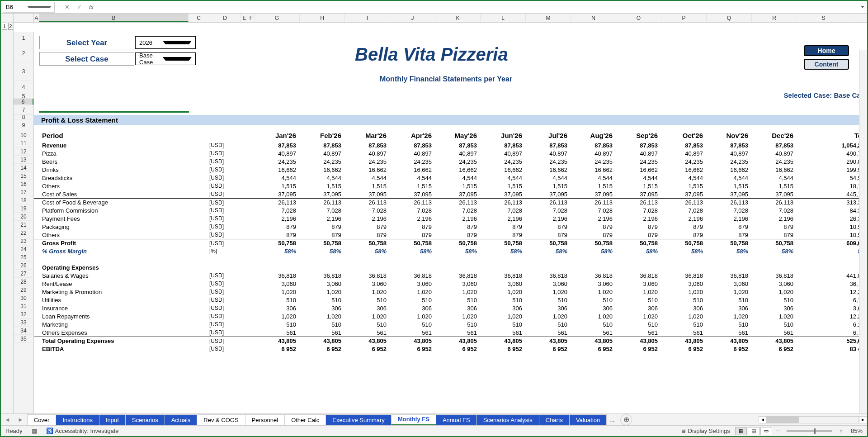 Image resolution: width=868 pixels, height=437 pixels. What do you see at coordinates (826, 51) in the screenshot?
I see `home-button: Home` at bounding box center [826, 51].